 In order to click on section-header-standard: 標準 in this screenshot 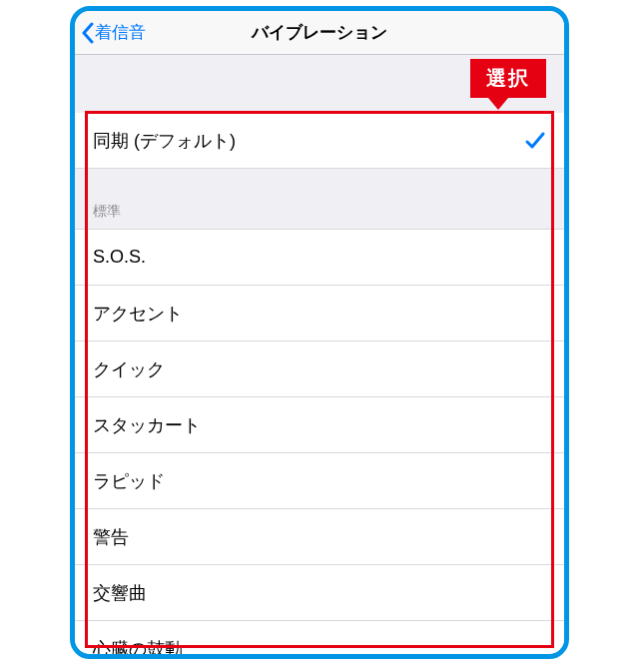, I will do `click(320, 200)`.